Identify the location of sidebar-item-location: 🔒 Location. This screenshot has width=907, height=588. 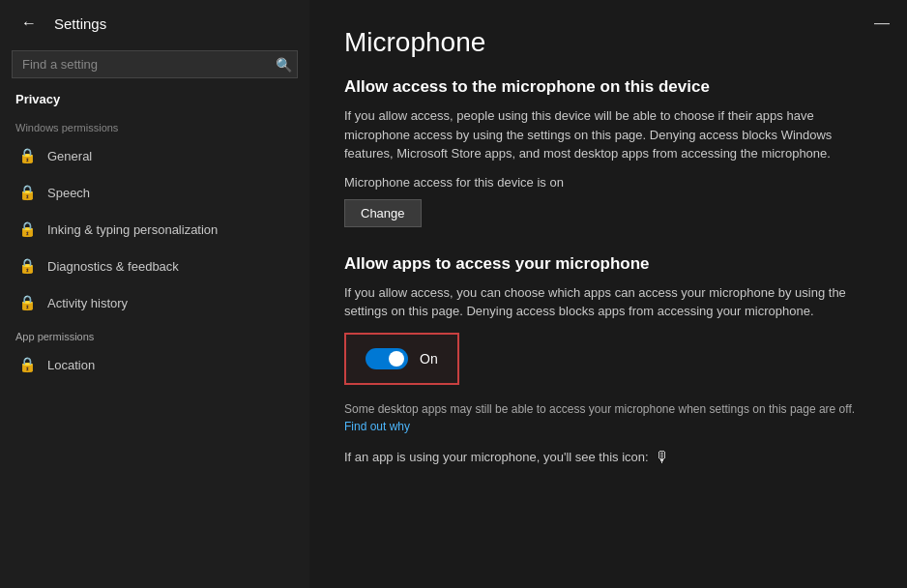
(155, 365).